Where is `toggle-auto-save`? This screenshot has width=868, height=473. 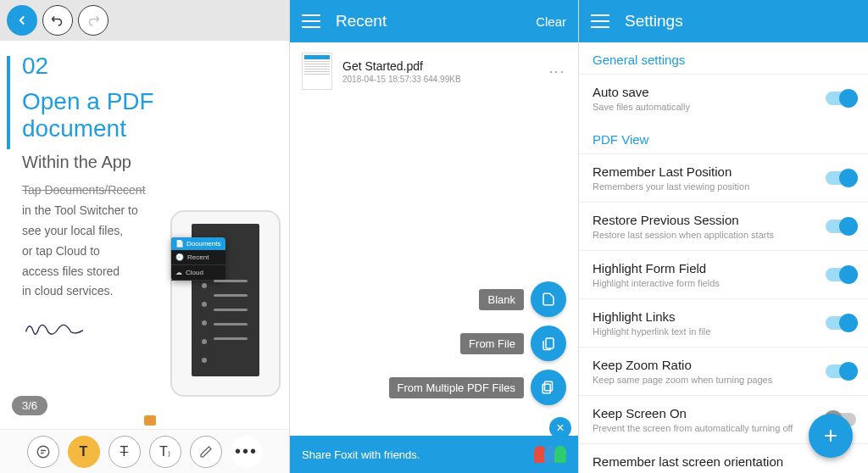 toggle-auto-save is located at coordinates (841, 98).